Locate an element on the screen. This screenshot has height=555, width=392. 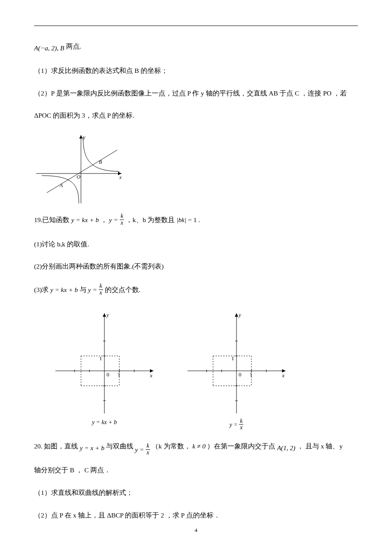
q19-p3-b: 的交点个数. is located at coordinates (123, 290).